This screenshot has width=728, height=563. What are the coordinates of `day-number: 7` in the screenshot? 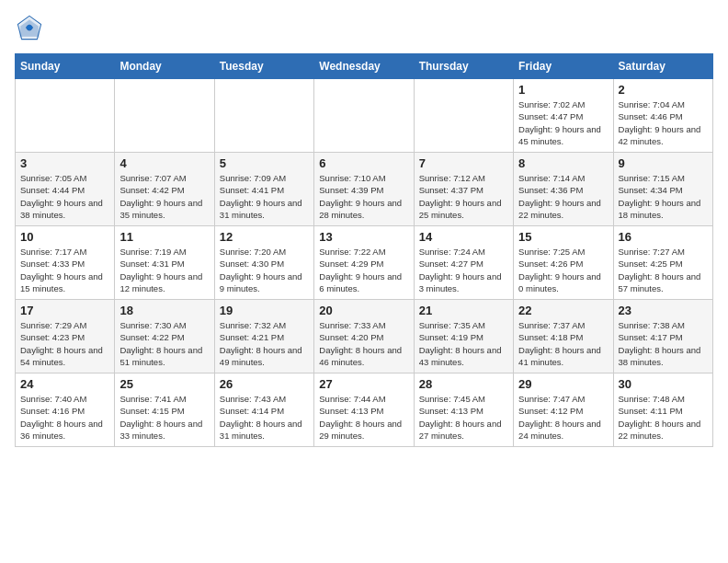 It's located at (463, 164).